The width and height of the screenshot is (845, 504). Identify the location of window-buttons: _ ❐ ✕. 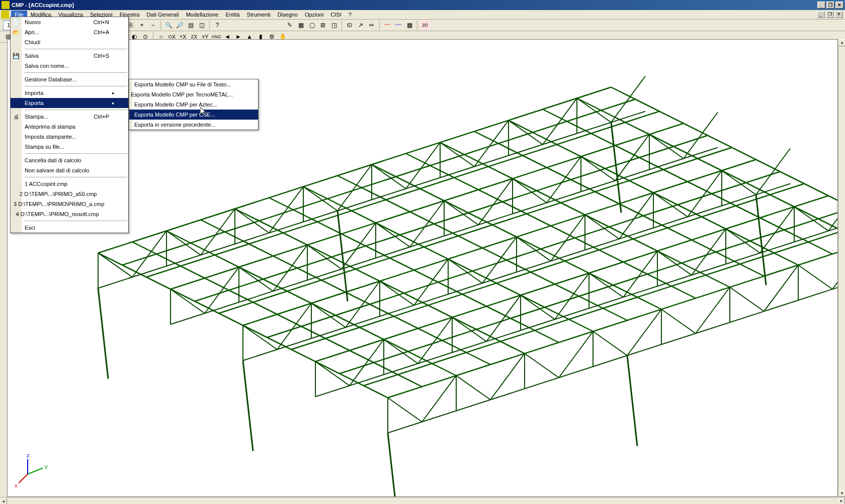
(830, 5).